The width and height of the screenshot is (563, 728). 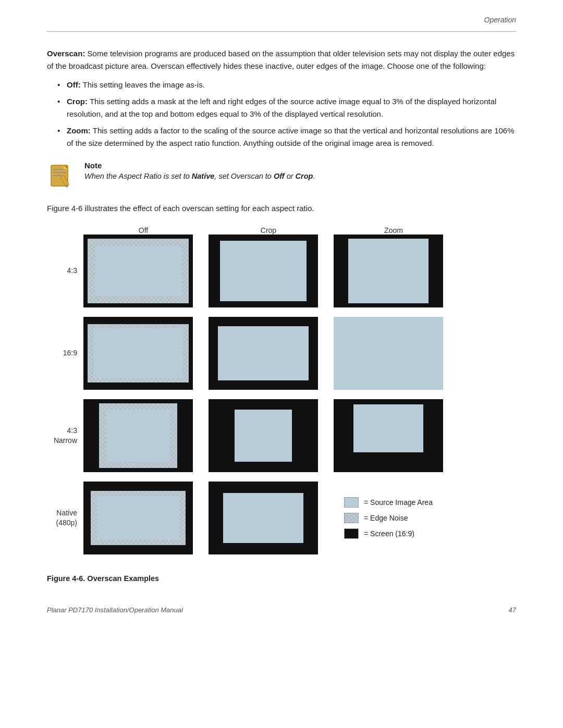 I want to click on screen-off-4-3-narrow, so click(x=138, y=436).